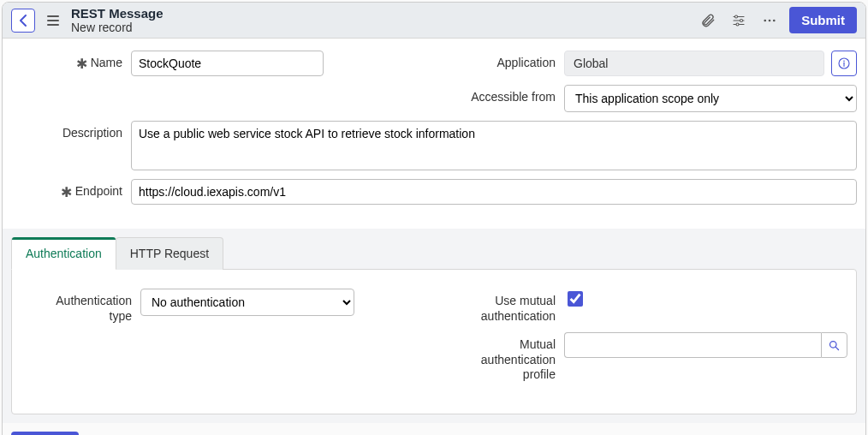 This screenshot has width=868, height=435. Describe the element at coordinates (169, 253) in the screenshot. I see `tab-http-request: HTTP Request` at that location.